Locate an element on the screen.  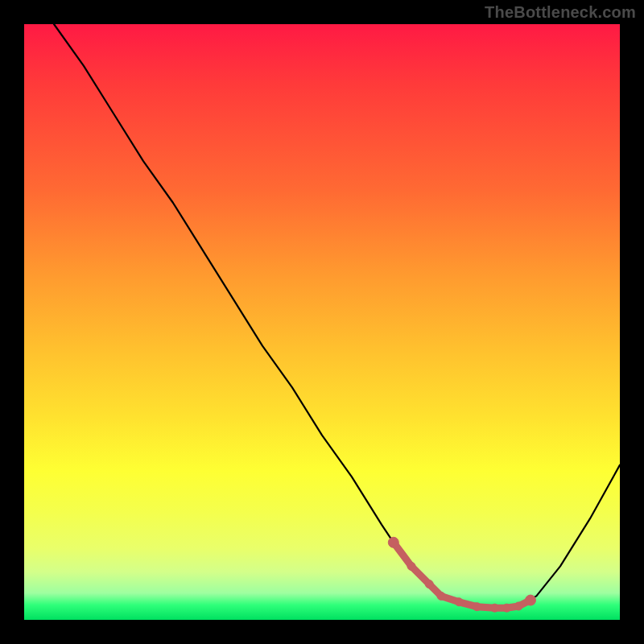
optimal-region-dots is located at coordinates (462, 575).